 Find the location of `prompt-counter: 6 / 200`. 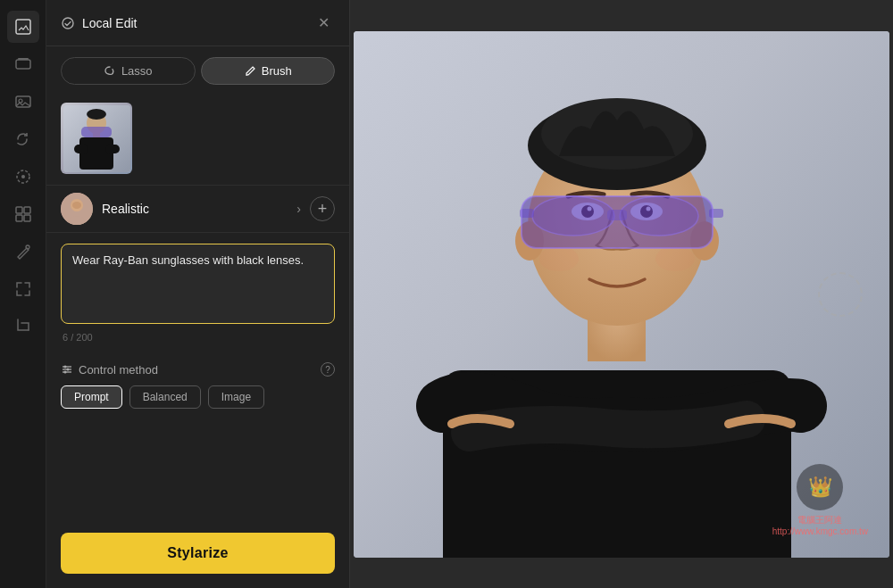

prompt-counter: 6 / 200 is located at coordinates (198, 337).